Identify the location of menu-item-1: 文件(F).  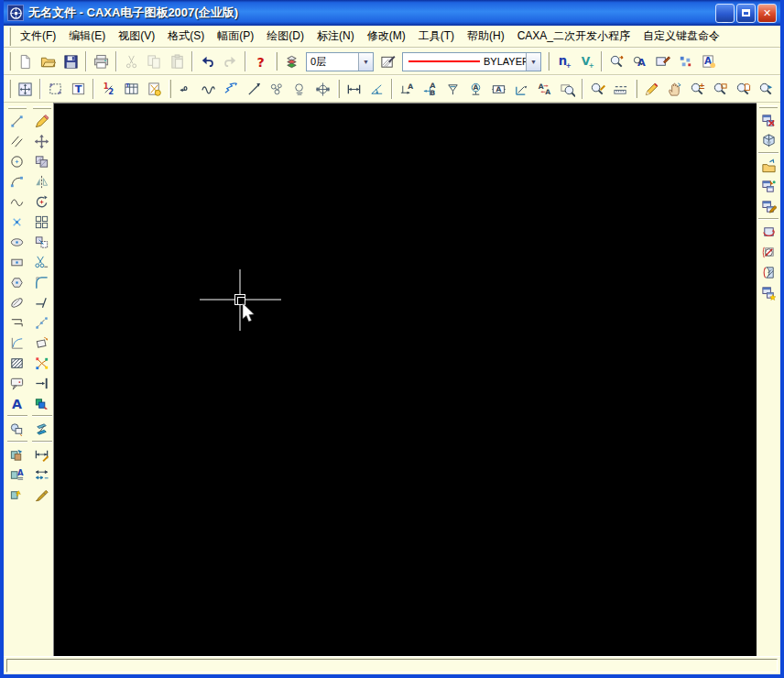
(38, 37).